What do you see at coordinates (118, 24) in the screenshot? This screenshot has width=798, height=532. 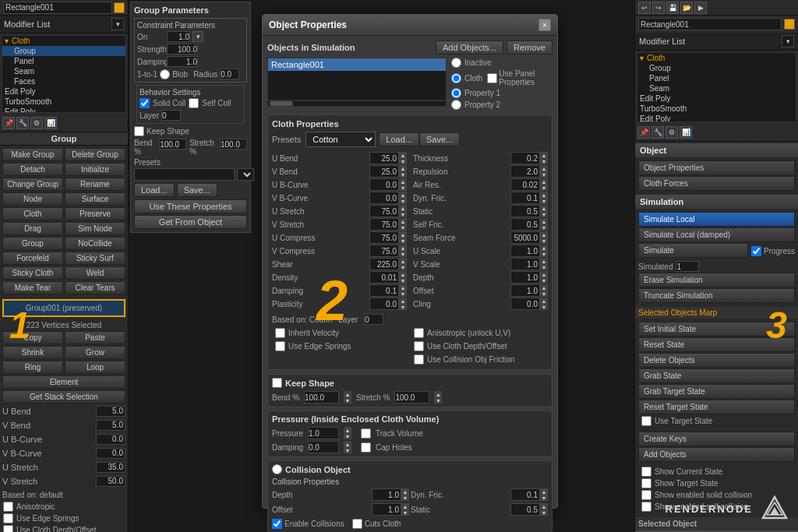 I see `modifier-dropdown-btn: ▾` at bounding box center [118, 24].